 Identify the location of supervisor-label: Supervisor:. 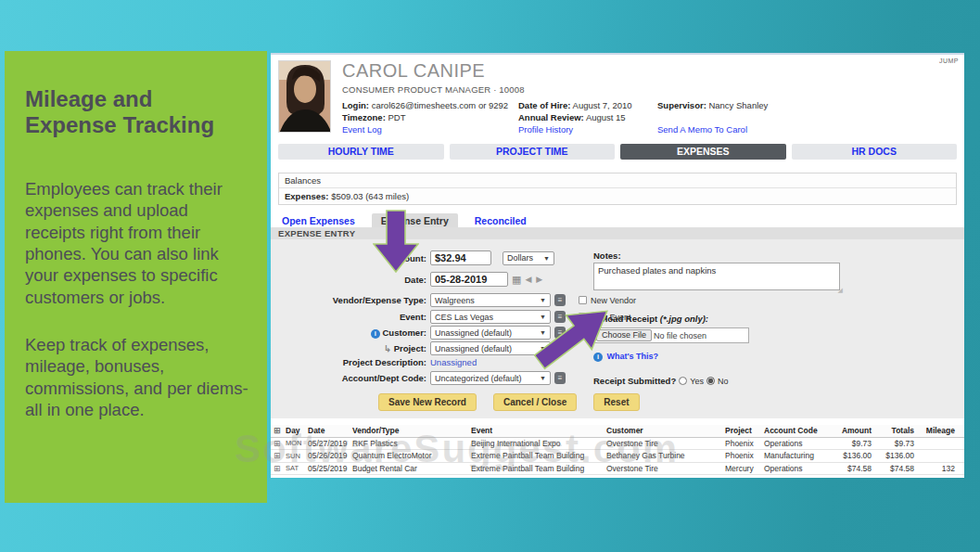
(682, 106).